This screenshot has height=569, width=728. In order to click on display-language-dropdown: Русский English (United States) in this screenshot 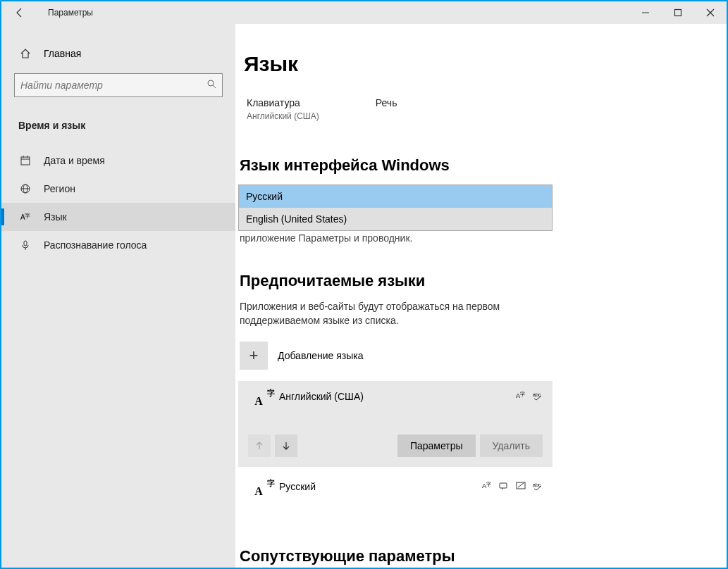, I will do `click(395, 208)`.